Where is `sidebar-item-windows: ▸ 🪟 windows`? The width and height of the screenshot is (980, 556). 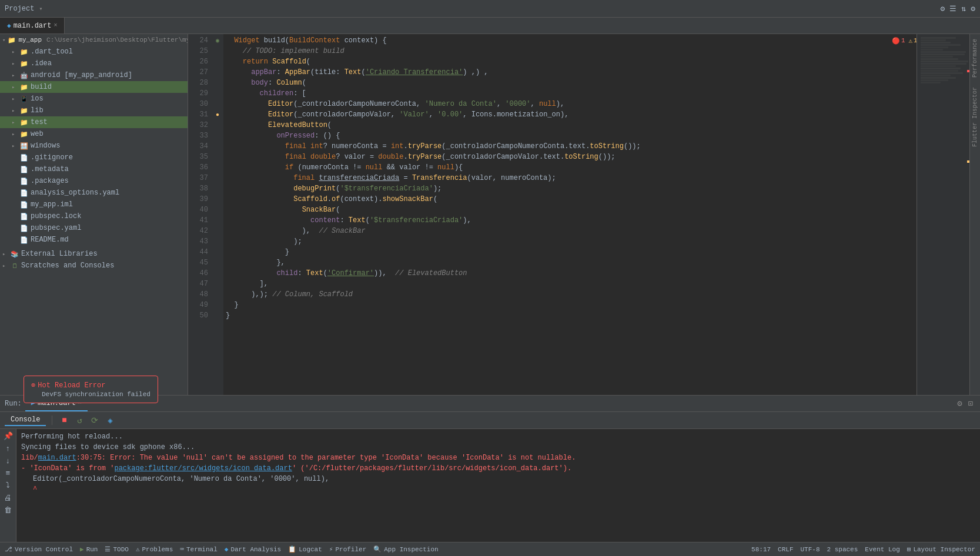
sidebar-item-windows: ▸ 🪟 windows is located at coordinates (94, 146).